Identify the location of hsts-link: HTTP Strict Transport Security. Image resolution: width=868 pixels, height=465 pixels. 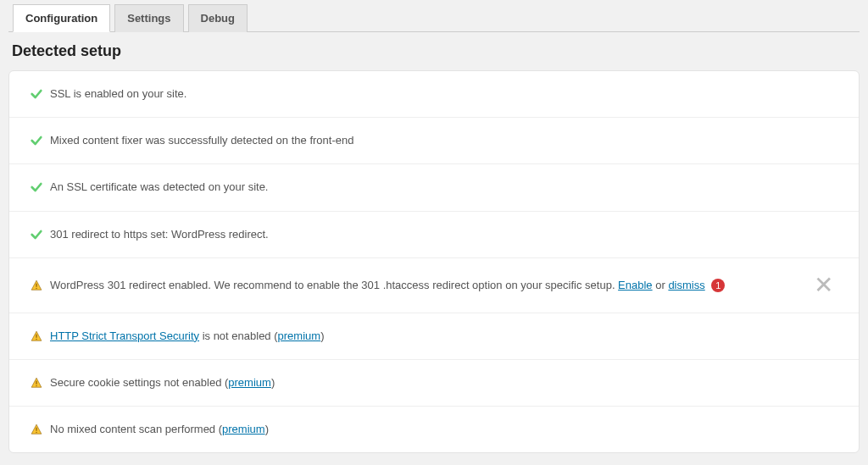
(125, 335).